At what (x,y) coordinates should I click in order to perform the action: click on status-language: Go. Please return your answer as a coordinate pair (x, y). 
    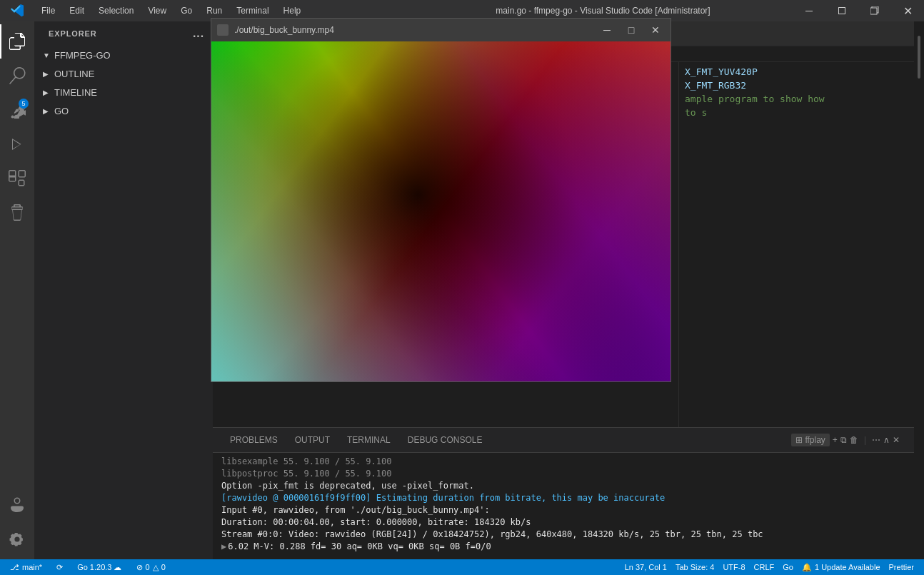
    Looking at the image, I should click on (788, 567).